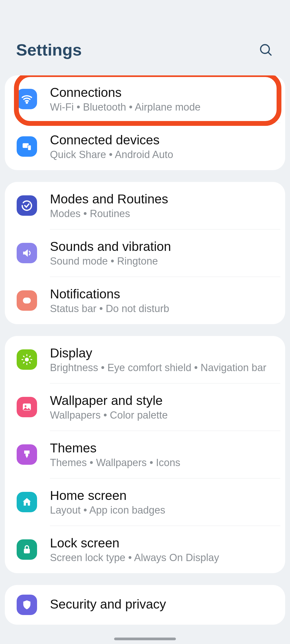  What do you see at coordinates (145, 550) in the screenshot?
I see `settings-item-lock-screen: Lock screenScreen lock type • Always On …` at bounding box center [145, 550].